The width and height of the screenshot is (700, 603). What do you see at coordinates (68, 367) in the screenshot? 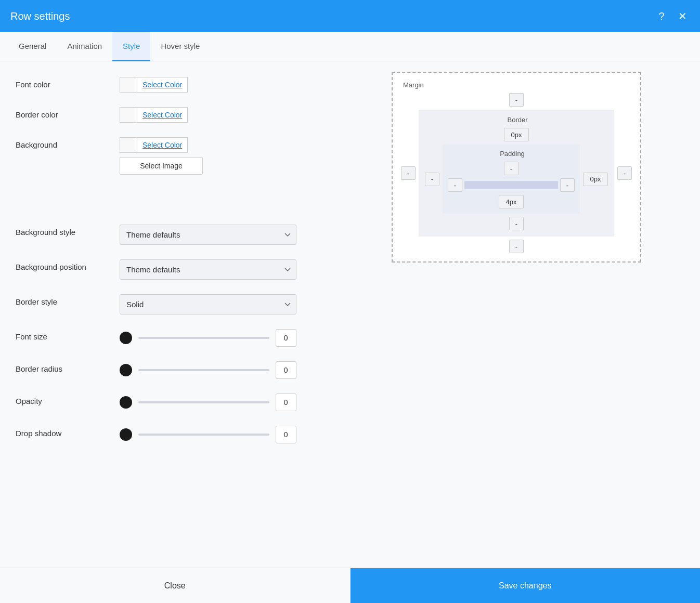
I see `border-radius-label: Border radius` at bounding box center [68, 367].